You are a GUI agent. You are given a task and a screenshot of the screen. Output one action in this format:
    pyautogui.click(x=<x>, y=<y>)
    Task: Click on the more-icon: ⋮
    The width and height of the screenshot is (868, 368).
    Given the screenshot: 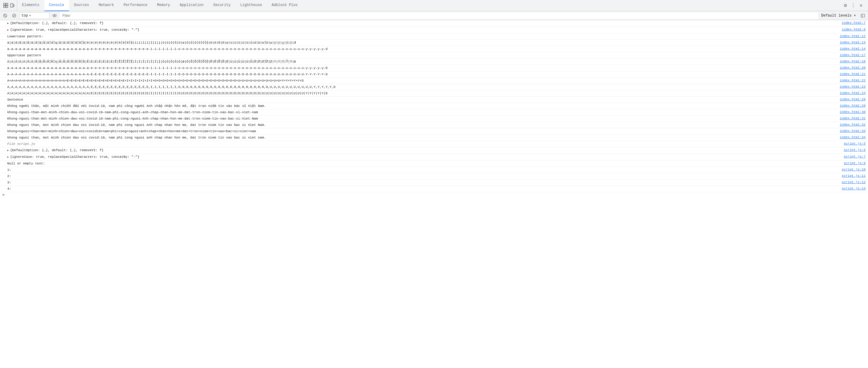 What is the action you would take?
    pyautogui.click(x=853, y=5)
    